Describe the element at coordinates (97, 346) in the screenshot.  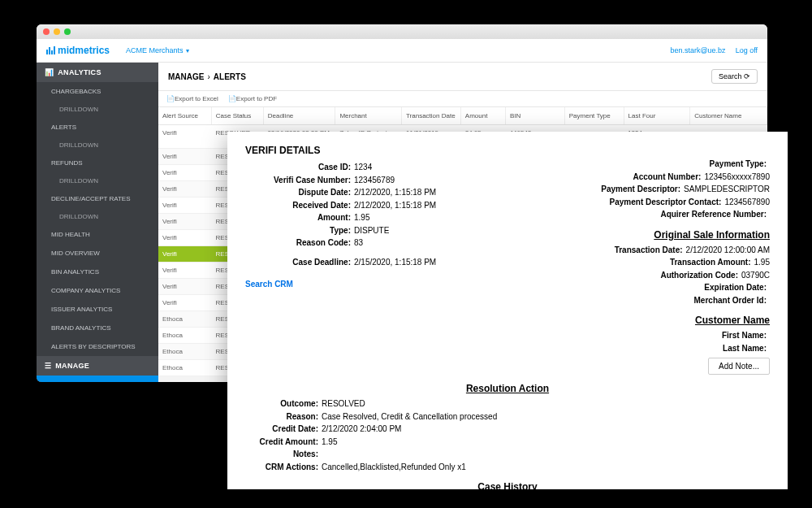
I see `sidebar-item: ALERTS BY DESCRIPTORS` at that location.